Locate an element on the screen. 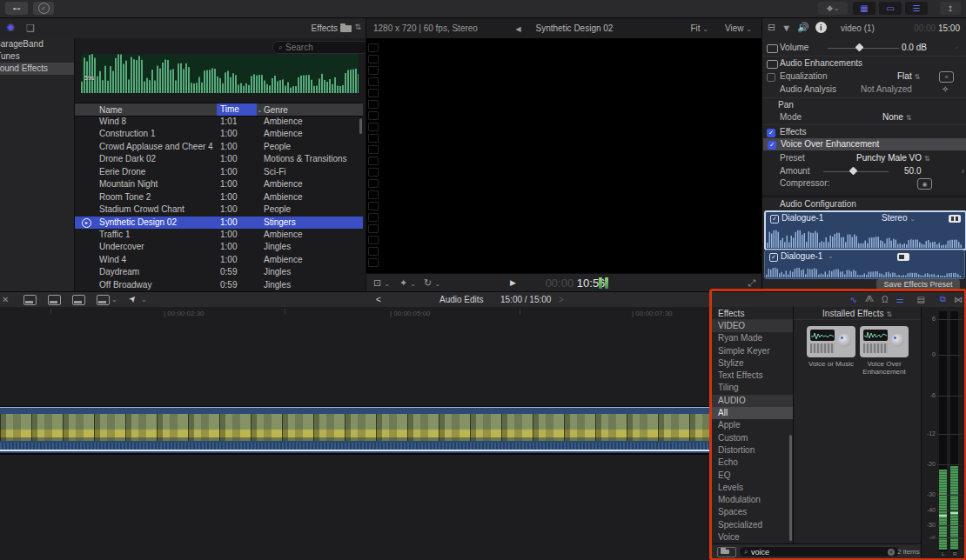 Image resolution: width=966 pixels, height=560 pixels. voe-preset-popup: Punchy Male VO ⇅ is located at coordinates (893, 158).